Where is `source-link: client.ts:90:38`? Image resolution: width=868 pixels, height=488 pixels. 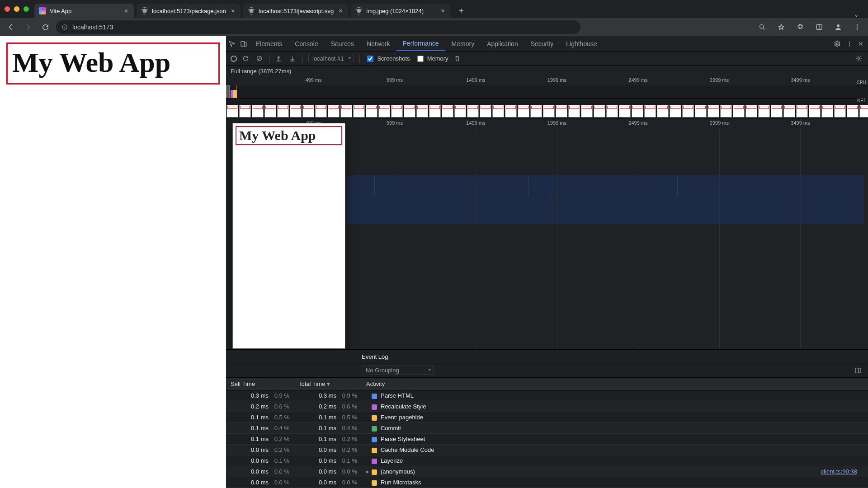
source-link: client.ts:90:38 is located at coordinates (842, 472).